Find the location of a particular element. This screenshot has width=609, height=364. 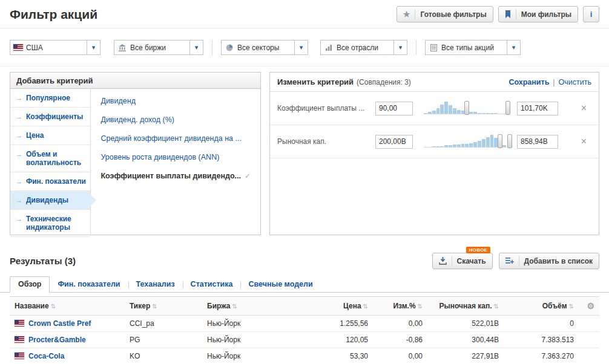

column-header-exchange: Биржа⇅ is located at coordinates (256, 306).